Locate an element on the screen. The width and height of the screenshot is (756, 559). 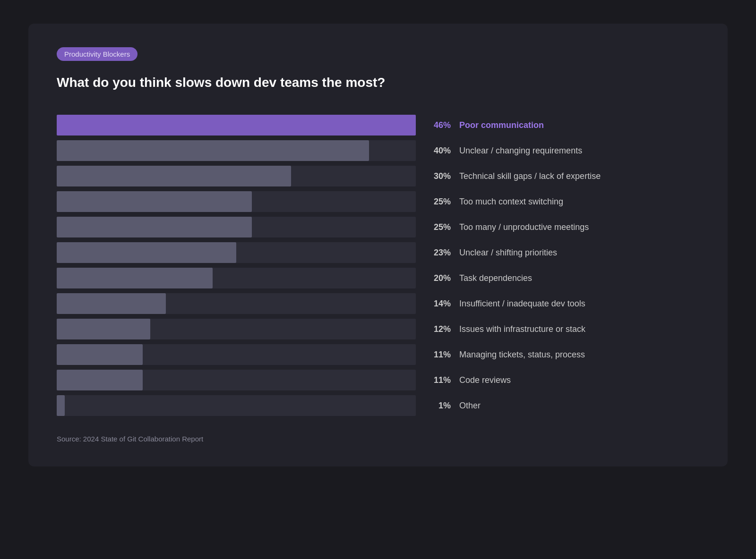
item-label: Too many / unproductive meetings is located at coordinates (579, 228).